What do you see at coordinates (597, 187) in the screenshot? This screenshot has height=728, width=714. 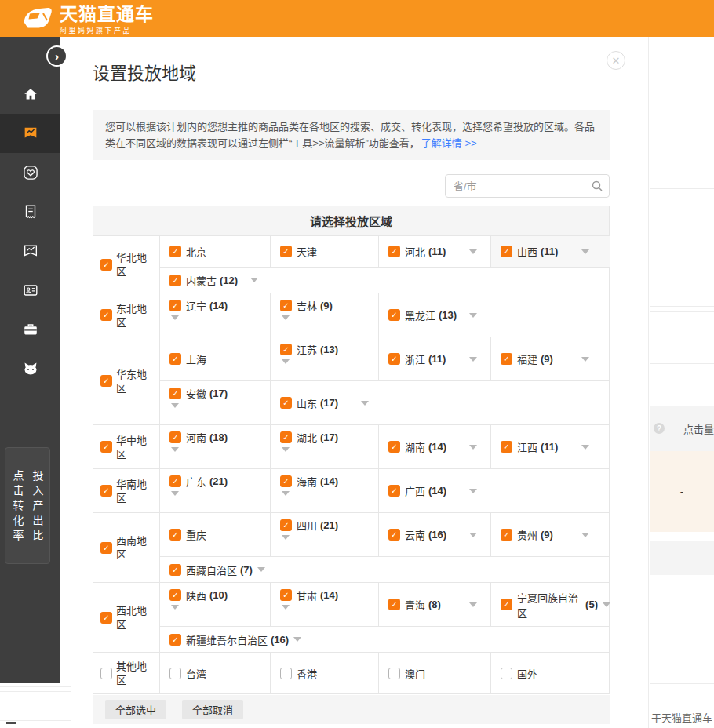 I see `search-icon` at bounding box center [597, 187].